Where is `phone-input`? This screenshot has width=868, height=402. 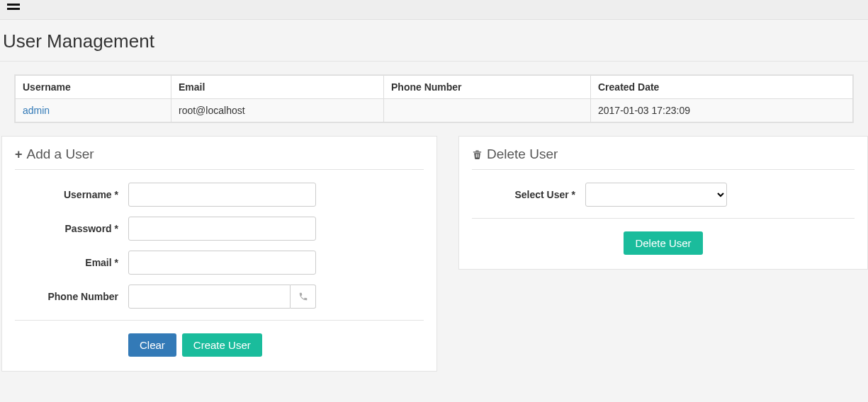 phone-input is located at coordinates (210, 297).